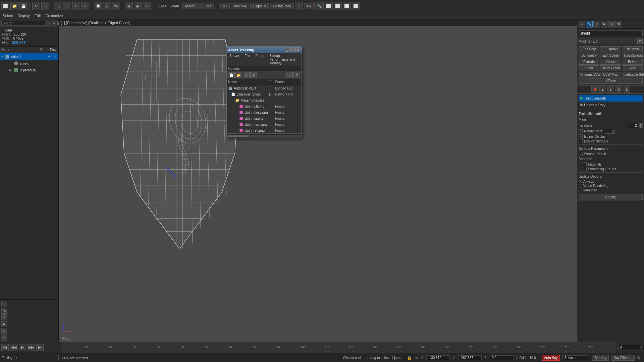  I want to click on customize-menu: Customize, so click(54, 16).